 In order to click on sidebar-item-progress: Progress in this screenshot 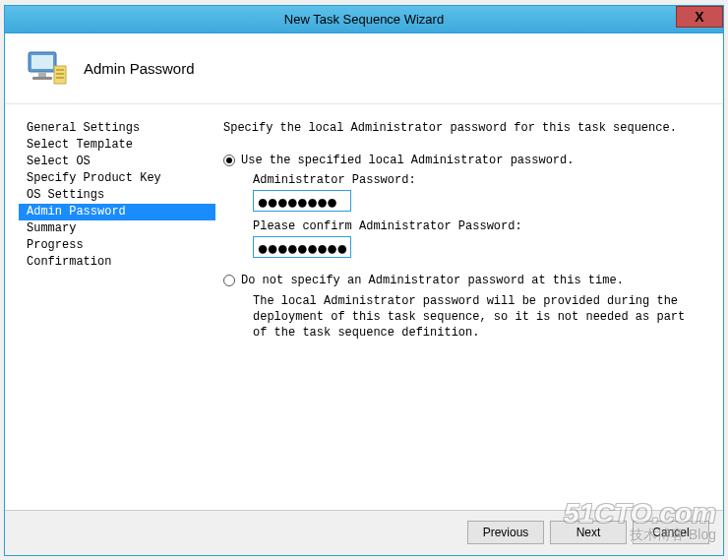, I will do `click(117, 246)`.